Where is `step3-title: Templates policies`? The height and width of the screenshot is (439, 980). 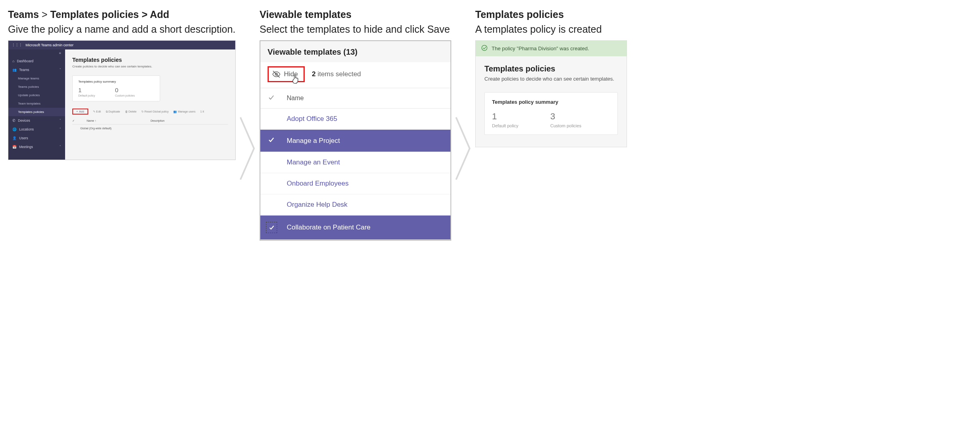 step3-title: Templates policies is located at coordinates (551, 14).